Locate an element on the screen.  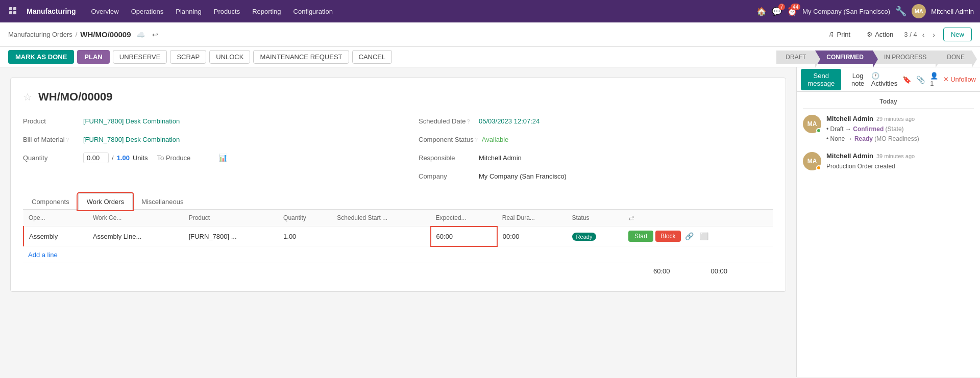
col-real-duration: Real Dura... is located at coordinates (532, 218).